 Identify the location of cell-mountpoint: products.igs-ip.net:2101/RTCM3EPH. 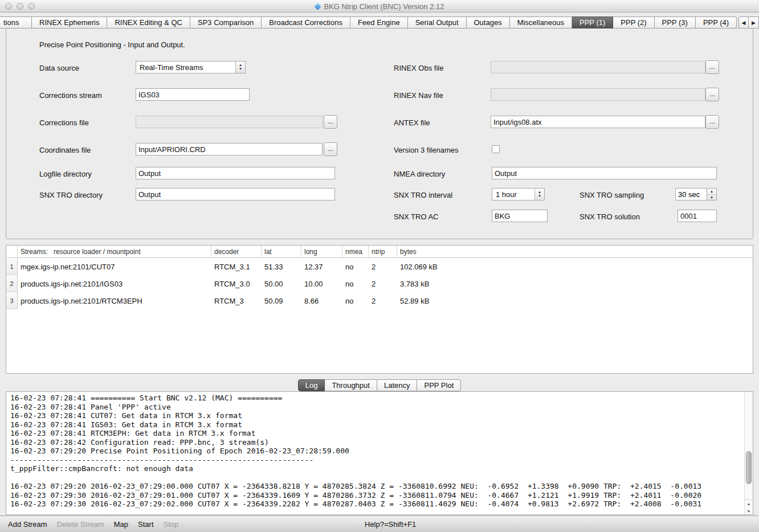
(115, 301).